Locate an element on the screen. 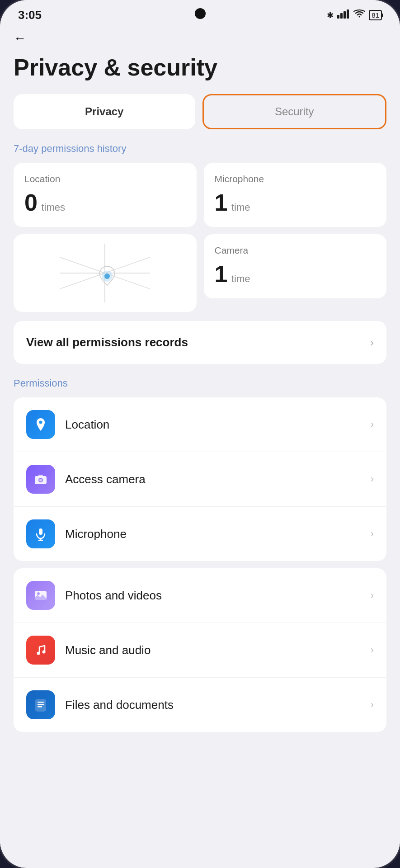 This screenshot has height=868, width=400. permission-item-location: Location › is located at coordinates (200, 425).